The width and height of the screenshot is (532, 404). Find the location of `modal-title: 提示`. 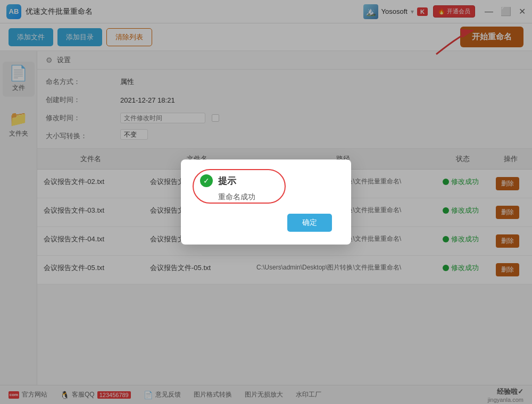

modal-title: 提示 is located at coordinates (227, 181).